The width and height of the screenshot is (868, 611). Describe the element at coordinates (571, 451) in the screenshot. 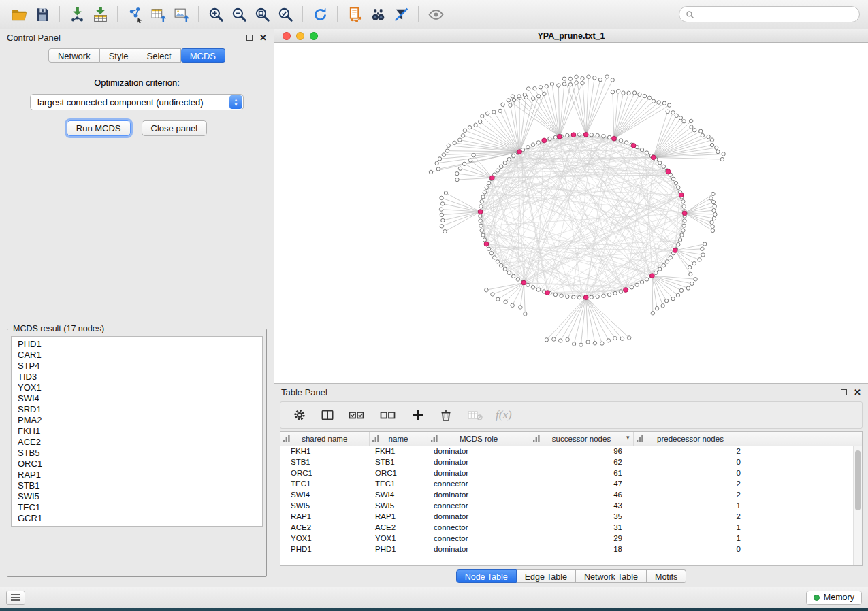

I see `table-row: FKH1FKH1dominator962` at that location.